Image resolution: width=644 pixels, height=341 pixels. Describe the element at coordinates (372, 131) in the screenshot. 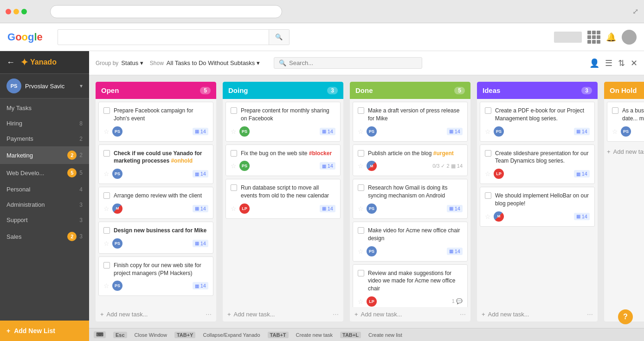

I see `avatar: PS` at that location.